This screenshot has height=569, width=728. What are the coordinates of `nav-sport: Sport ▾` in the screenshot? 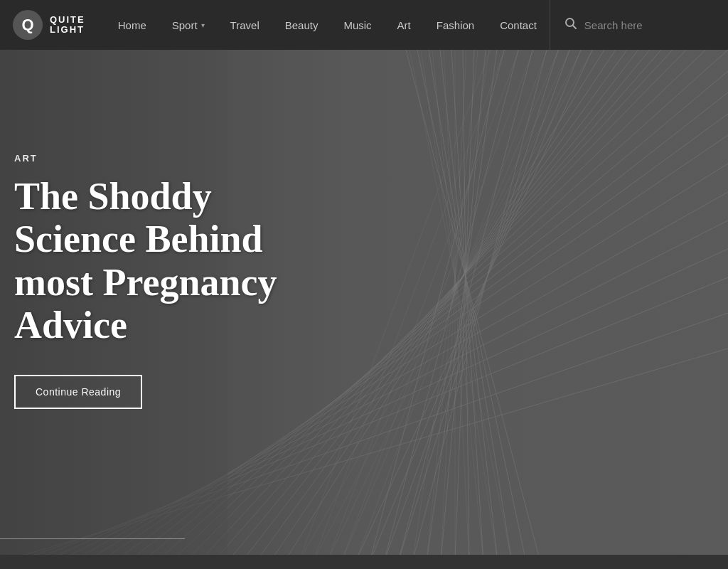 It's located at (188, 25).